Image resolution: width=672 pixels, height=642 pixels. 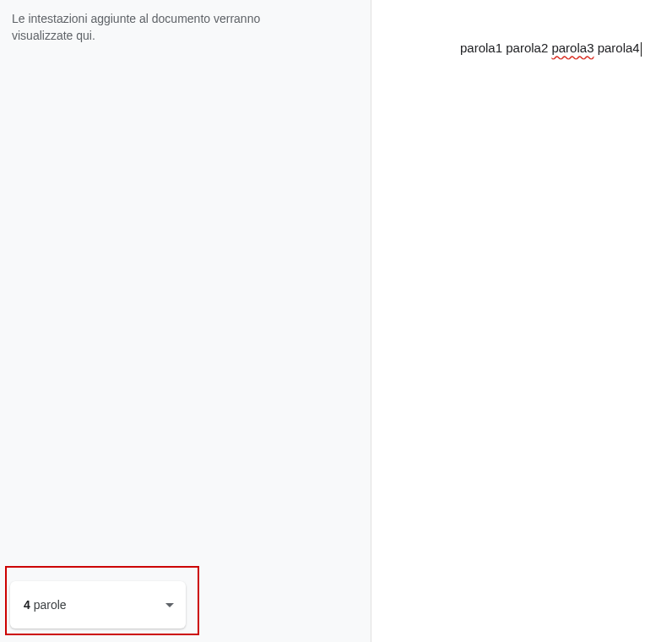 What do you see at coordinates (51, 605) in the screenshot?
I see `word-count-unit: parole` at bounding box center [51, 605].